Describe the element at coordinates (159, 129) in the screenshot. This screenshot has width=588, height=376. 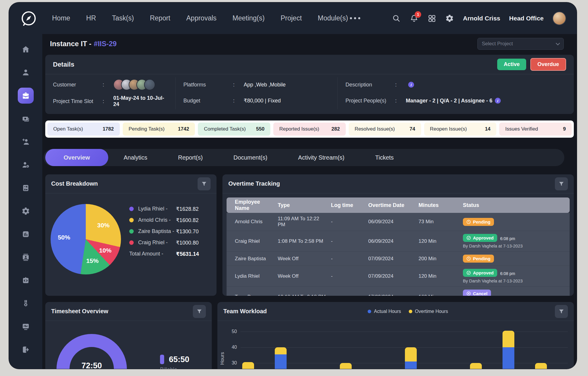
I see `stat-pill-pending-task-s-: Pending Task(s)1742` at that location.